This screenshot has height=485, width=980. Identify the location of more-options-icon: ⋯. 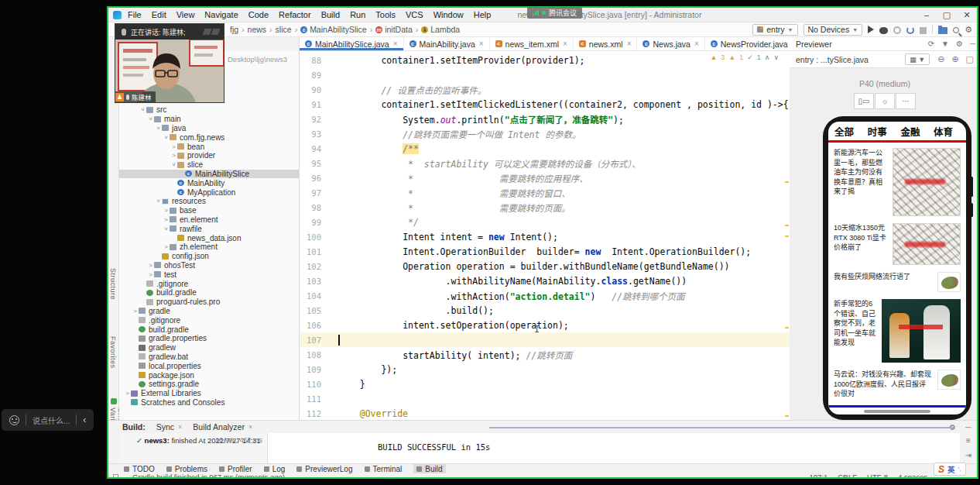
(906, 101).